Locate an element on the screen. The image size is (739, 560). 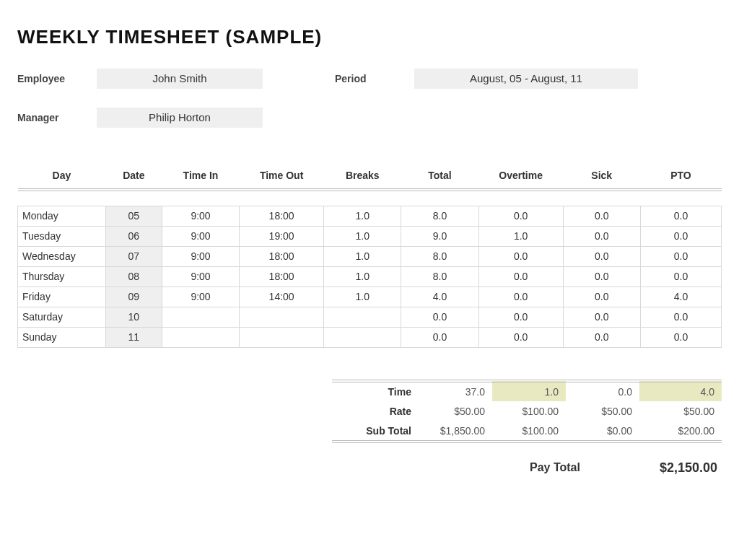
cell-day: Friday is located at coordinates (62, 297).